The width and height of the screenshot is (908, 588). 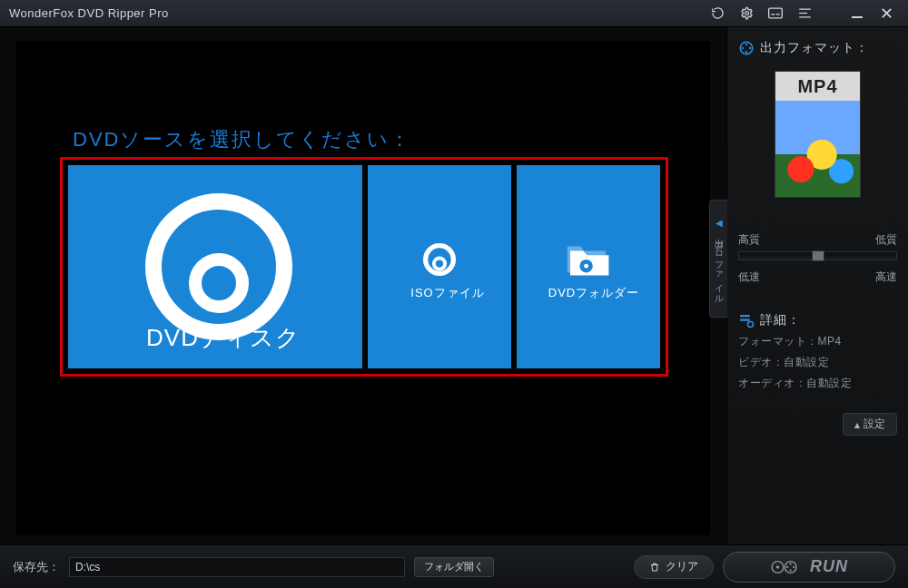 I want to click on refresh-icon, so click(x=717, y=14).